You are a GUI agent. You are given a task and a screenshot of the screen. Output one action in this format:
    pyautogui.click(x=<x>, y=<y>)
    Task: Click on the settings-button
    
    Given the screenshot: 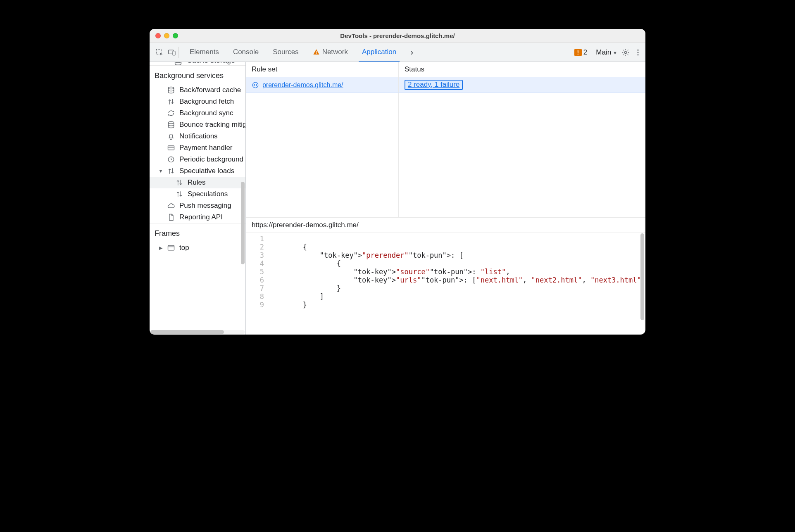 What is the action you would take?
    pyautogui.click(x=626, y=52)
    